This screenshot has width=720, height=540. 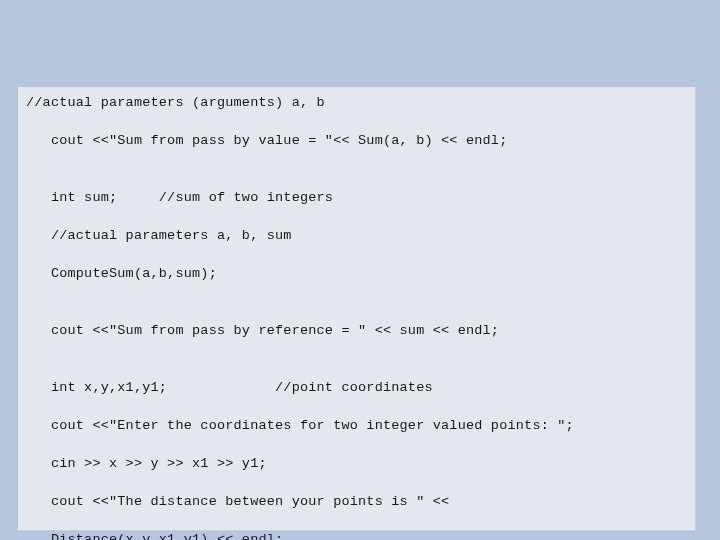 What do you see at coordinates (357, 140) in the screenshot?
I see `code-line: cout <<"Sum from pass by value = "<< Sum…` at bounding box center [357, 140].